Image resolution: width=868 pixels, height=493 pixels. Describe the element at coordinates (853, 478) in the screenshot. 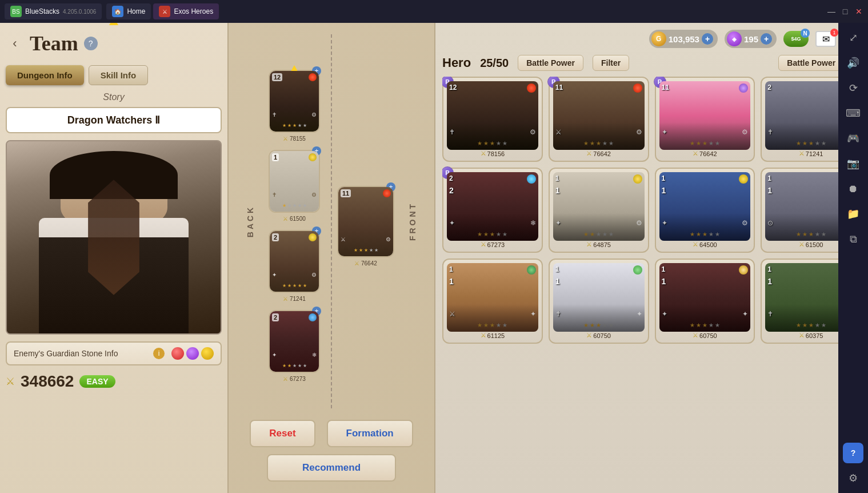

I see `settings-icon: ⚙` at that location.